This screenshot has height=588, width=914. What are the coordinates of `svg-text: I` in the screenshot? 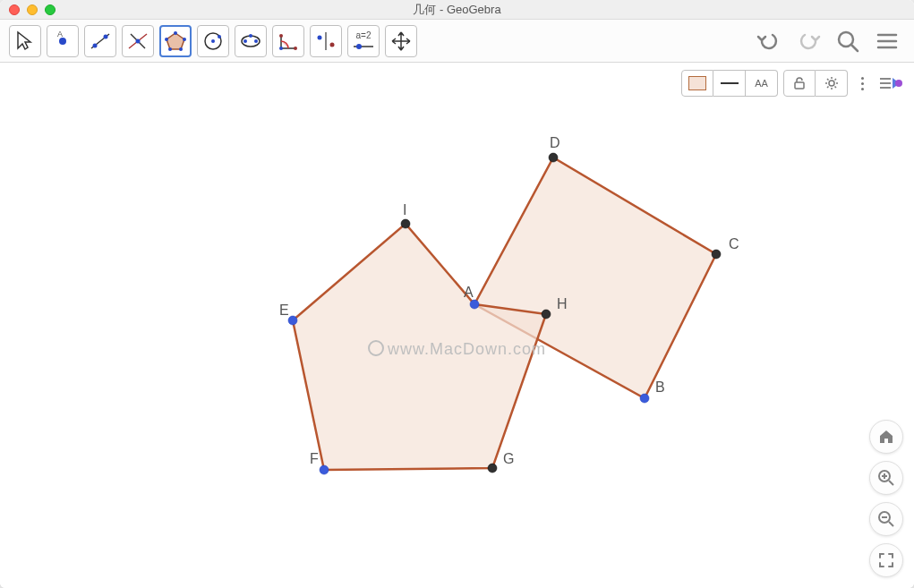 It's located at (405, 209).